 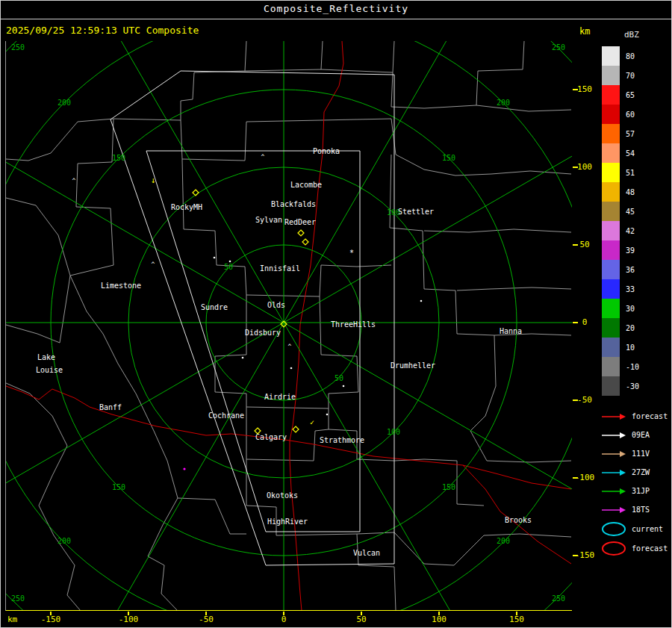 I want to click on city-label: Ponoka, so click(x=326, y=151).